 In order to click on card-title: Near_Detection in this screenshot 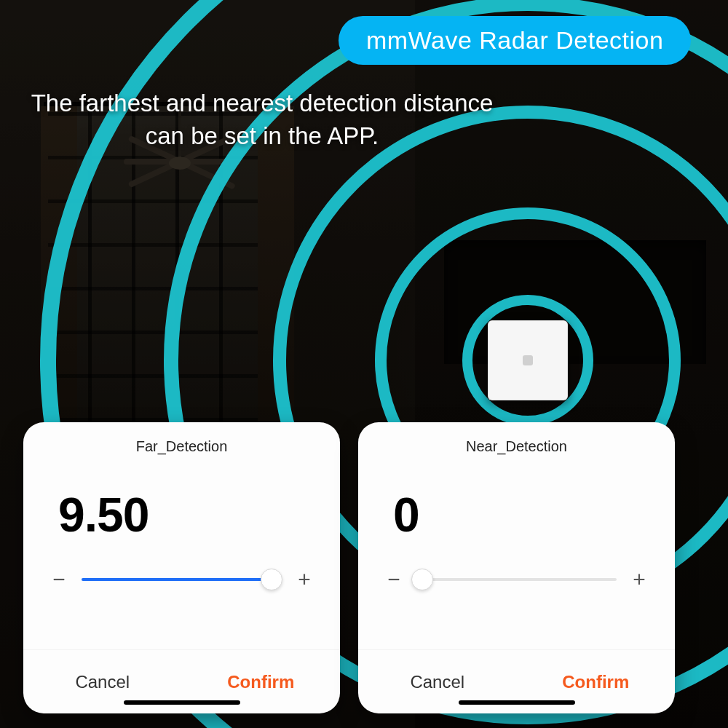, I will do `click(517, 447)`.